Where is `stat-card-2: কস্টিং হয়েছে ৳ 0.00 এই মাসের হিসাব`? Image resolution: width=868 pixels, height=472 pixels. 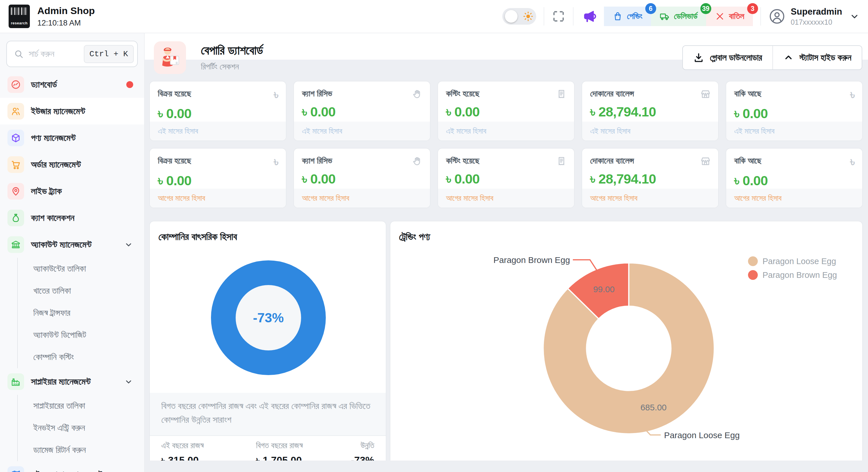 stat-card-2: কস্টিং হয়েছে ৳ 0.00 এই মাসের হিসাব is located at coordinates (506, 111).